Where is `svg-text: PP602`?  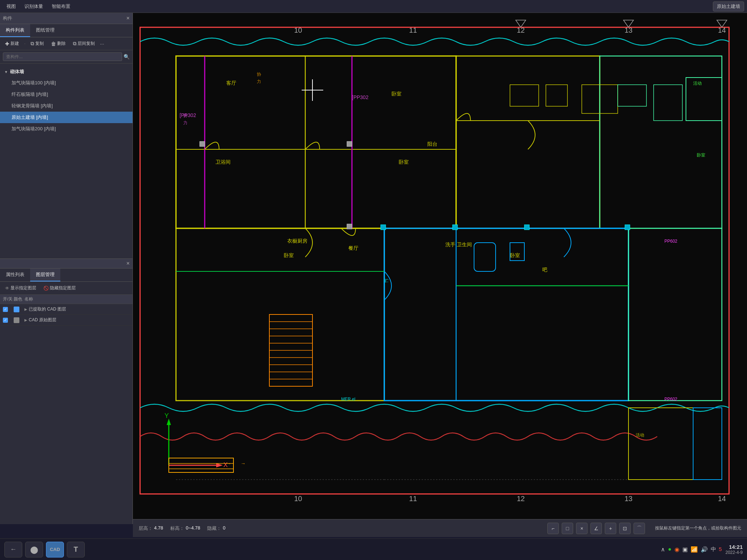 svg-text: PP602 is located at coordinates (671, 399).